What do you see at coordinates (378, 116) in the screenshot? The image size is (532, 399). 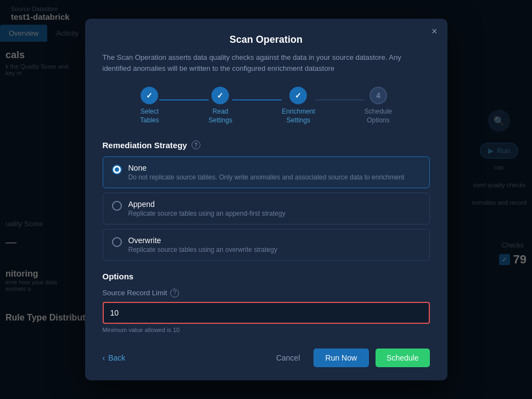 I see `step-4-label: Schedule Options` at bounding box center [378, 116].